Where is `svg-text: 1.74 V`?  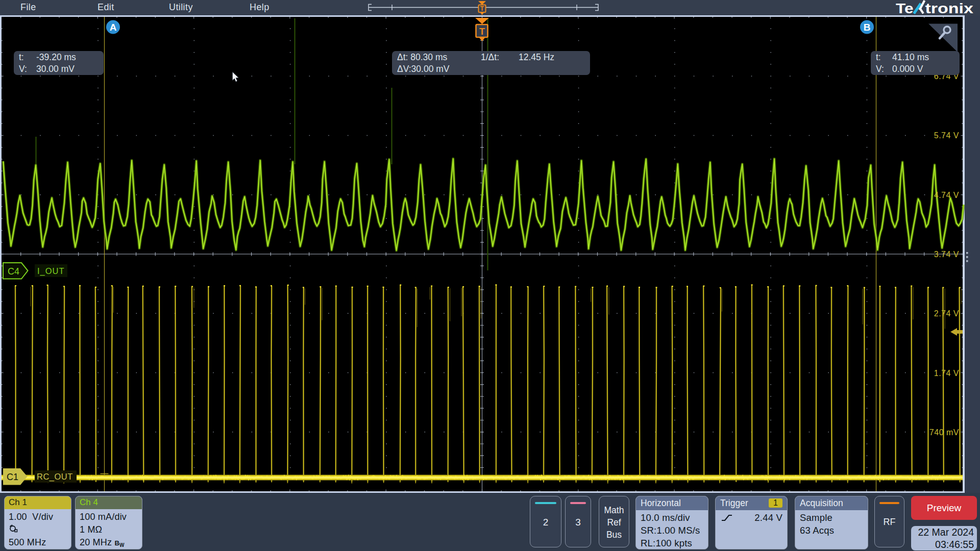 svg-text: 1.74 V is located at coordinates (946, 373).